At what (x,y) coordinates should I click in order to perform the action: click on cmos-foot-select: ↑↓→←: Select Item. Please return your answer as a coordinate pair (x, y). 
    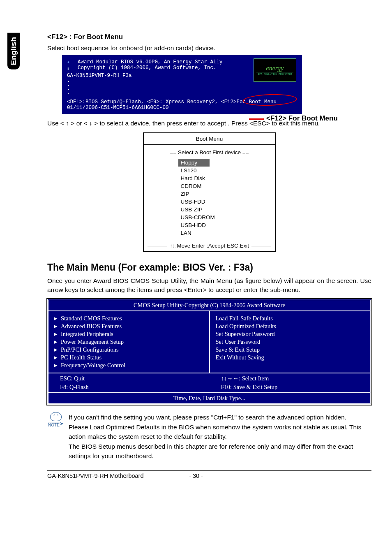
    Looking at the image, I should click on (290, 378).